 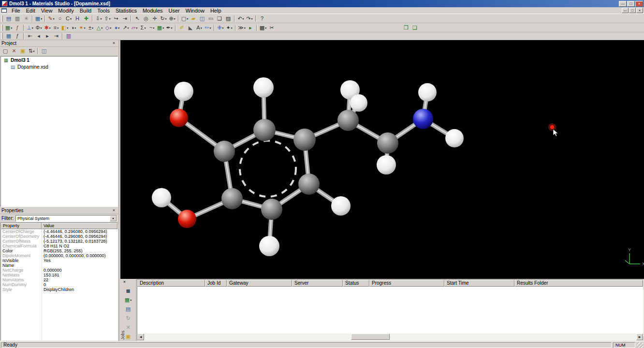 I want to click on jobs-table-body, so click(x=390, y=310).